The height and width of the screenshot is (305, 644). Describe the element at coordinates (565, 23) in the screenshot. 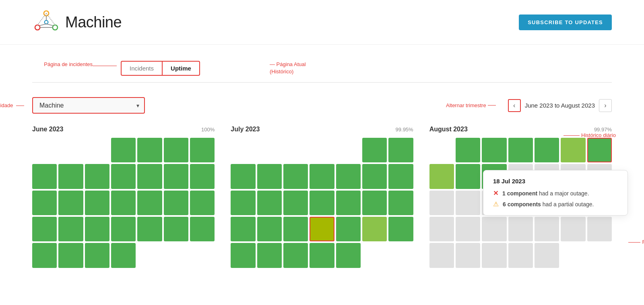

I see `subscribe-button: SUBSCRIBE TO UPDATES` at that location.